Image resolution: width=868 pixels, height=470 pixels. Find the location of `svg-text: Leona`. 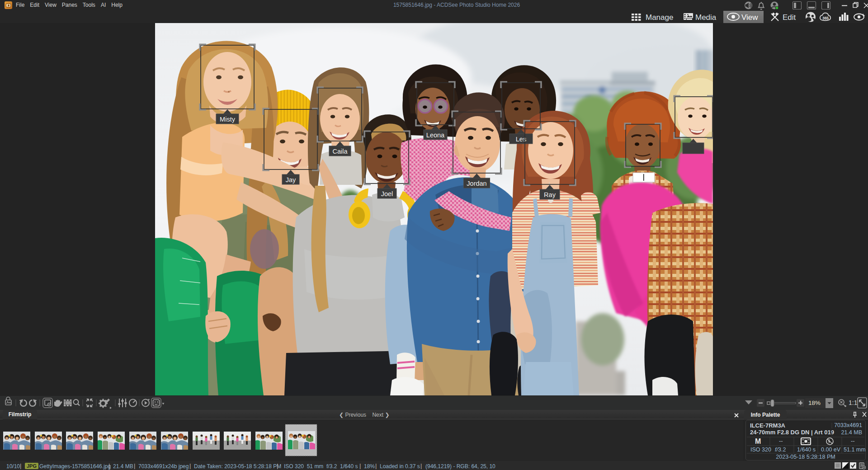

svg-text: Leona is located at coordinates (436, 135).